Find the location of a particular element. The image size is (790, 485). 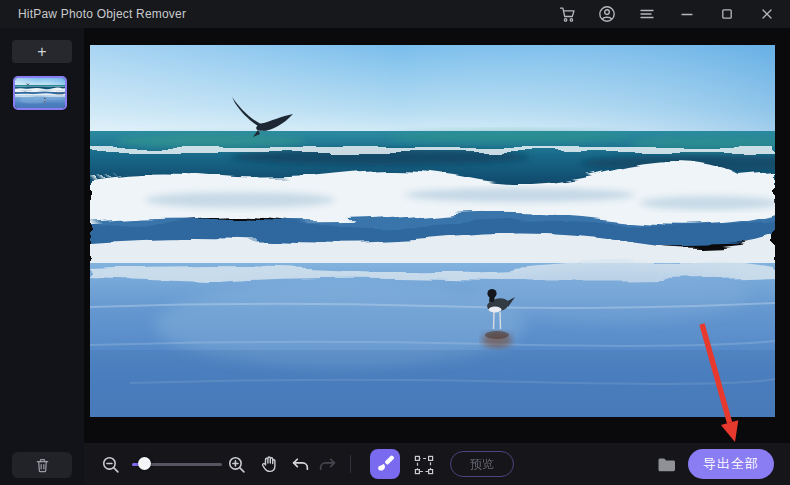

preview-label: 预览 is located at coordinates (482, 464).